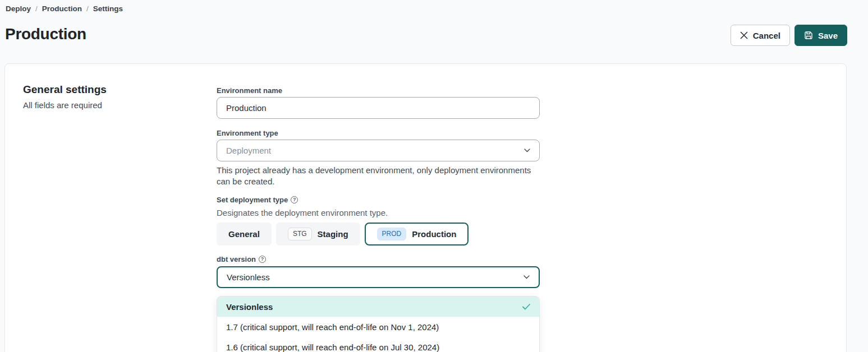 This screenshot has height=352, width=868. Describe the element at coordinates (809, 35) in the screenshot. I see `floppy-disk-icon` at that location.